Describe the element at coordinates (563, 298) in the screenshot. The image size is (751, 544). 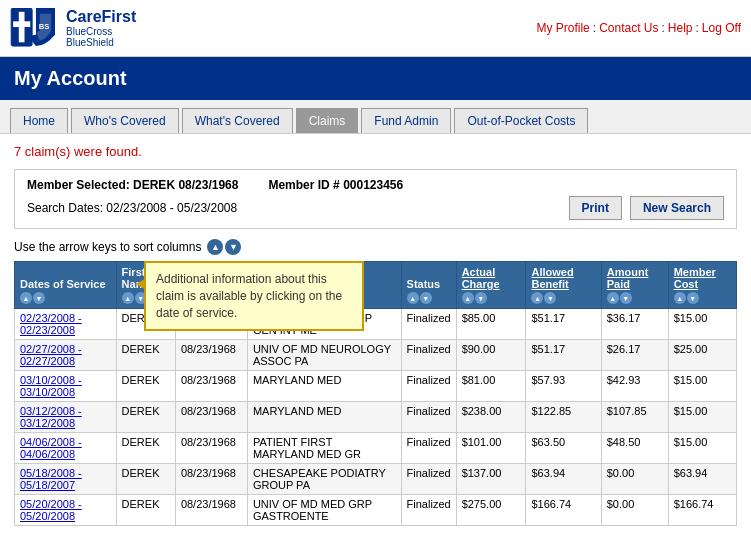
I see `col-arrows-6: ▲▼` at that location.